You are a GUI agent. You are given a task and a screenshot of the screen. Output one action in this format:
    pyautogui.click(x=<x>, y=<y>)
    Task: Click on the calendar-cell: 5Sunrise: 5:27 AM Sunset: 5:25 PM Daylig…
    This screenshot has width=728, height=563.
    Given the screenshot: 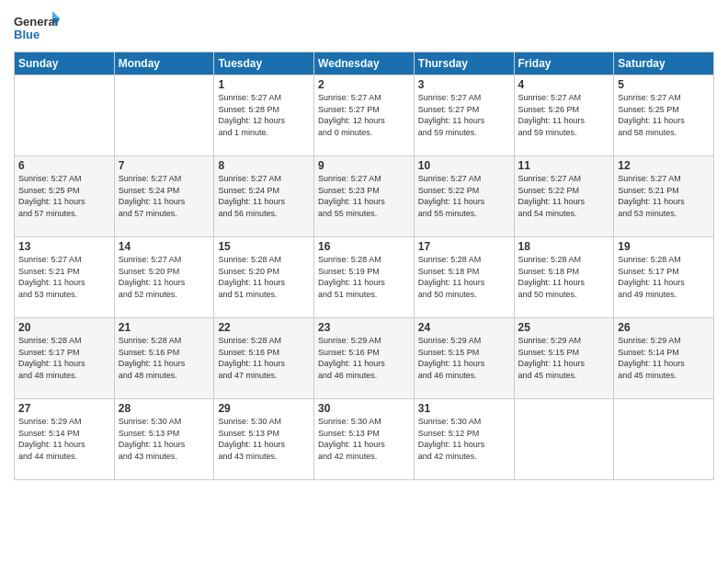 What is the action you would take?
    pyautogui.click(x=664, y=116)
    